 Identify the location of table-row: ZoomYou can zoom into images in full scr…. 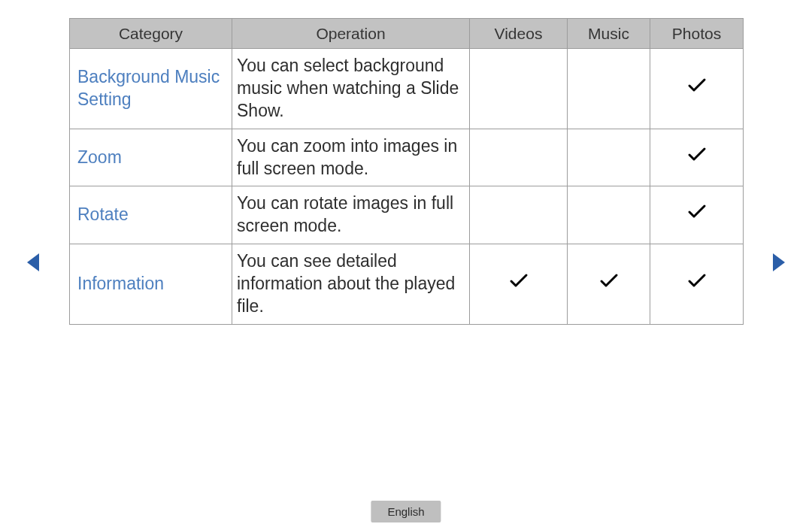
(407, 158).